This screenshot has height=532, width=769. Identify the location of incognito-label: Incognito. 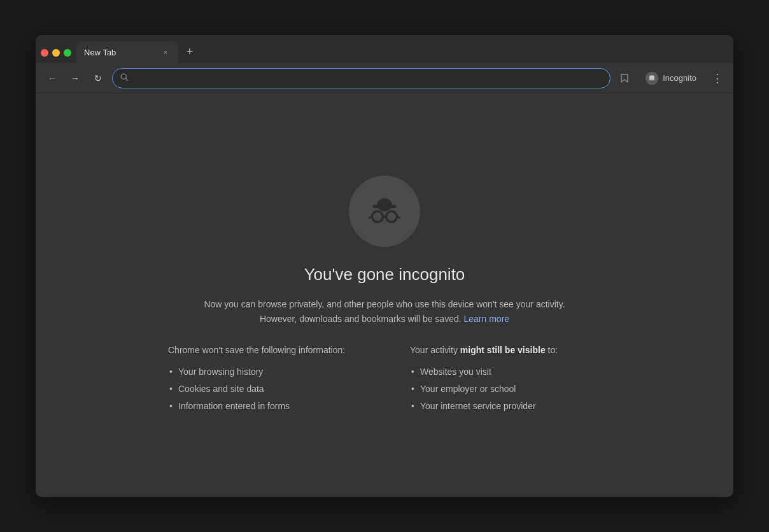
(680, 78).